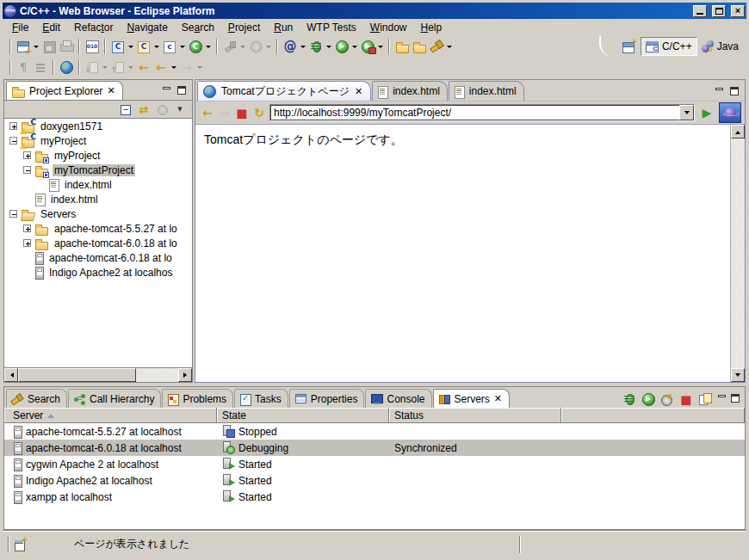 The height and width of the screenshot is (560, 749). I want to click on editor-maximize-button, so click(734, 92).